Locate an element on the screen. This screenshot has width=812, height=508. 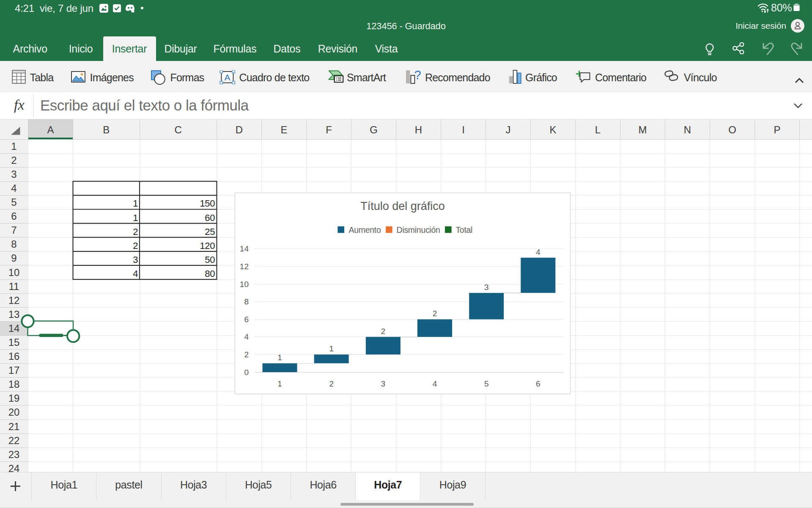
svg-text: E is located at coordinates (284, 130).